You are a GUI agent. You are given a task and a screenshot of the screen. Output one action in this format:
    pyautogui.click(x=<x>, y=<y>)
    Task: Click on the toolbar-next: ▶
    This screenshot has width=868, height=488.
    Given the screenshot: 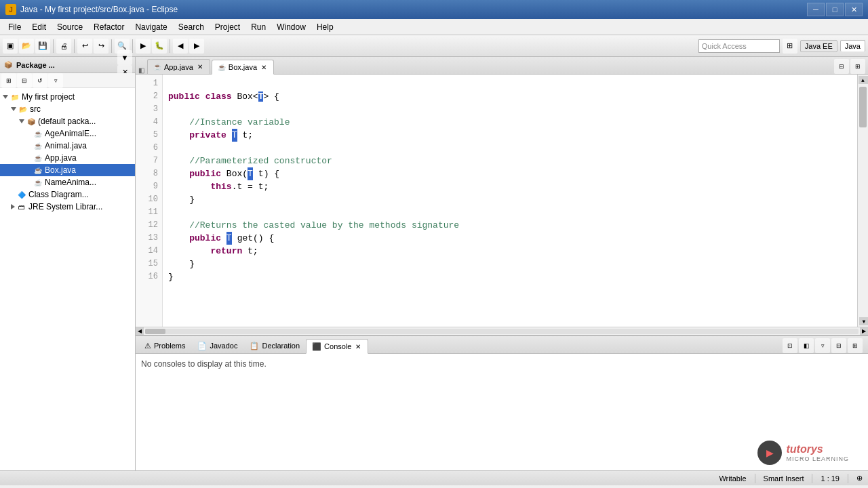 What is the action you would take?
    pyautogui.click(x=197, y=46)
    